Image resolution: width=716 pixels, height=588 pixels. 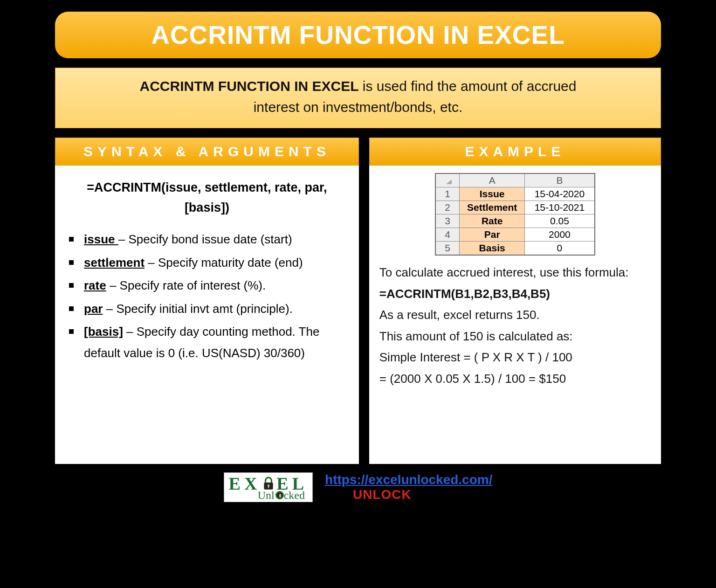 I want to click on footer: EX EL Unl cked https://excelunlocked.c, so click(x=358, y=487).